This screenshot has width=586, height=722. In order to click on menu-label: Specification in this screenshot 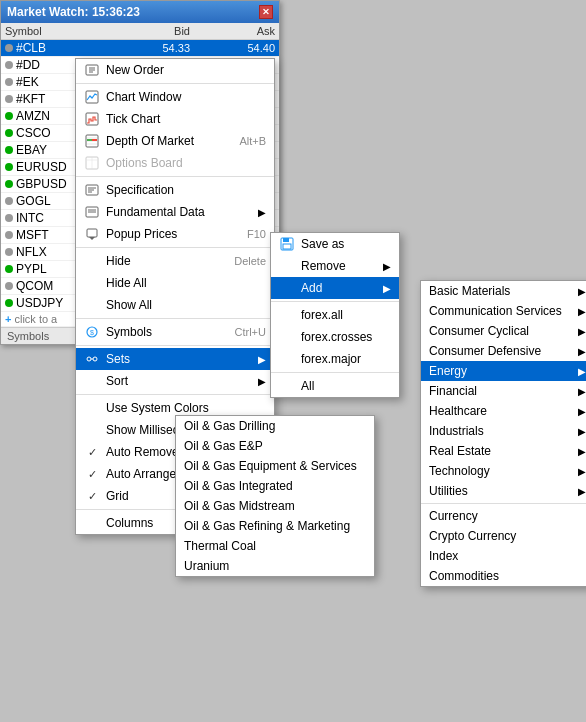, I will do `click(140, 190)`.